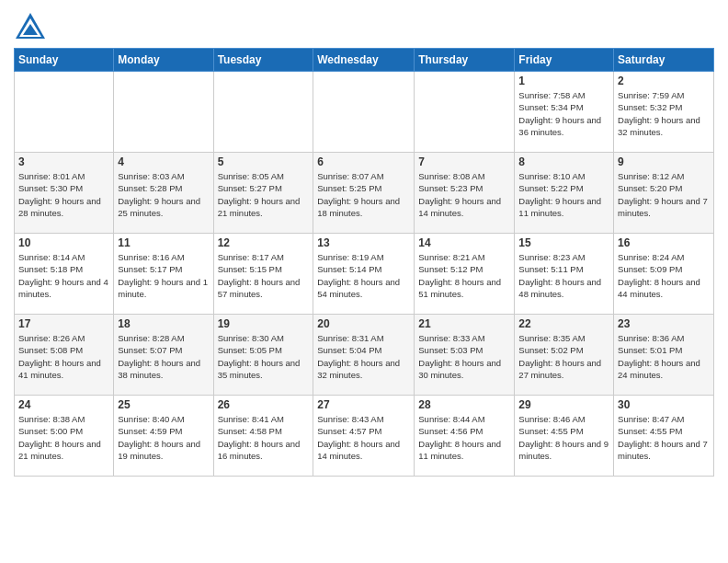  What do you see at coordinates (164, 355) in the screenshot?
I see `calendar-cell: 18Sunrise: 8:28 AM Sunset: 5:07 PM Dayli…` at bounding box center [164, 355].